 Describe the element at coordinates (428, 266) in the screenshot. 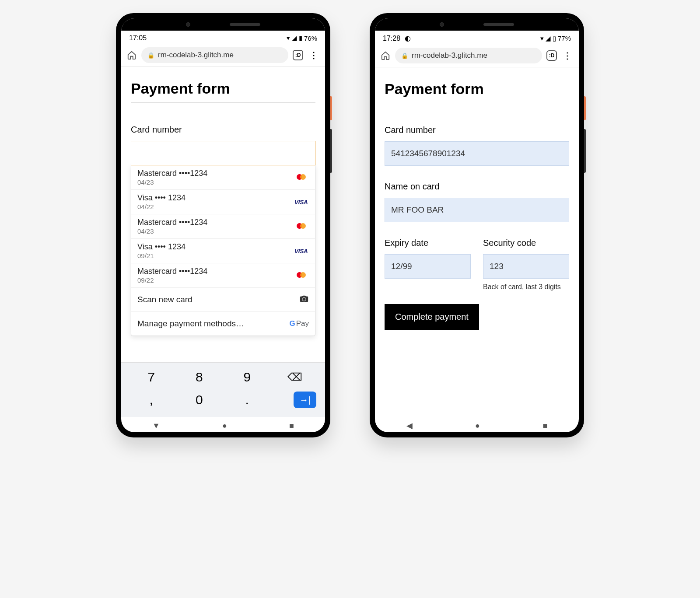

I see `expiry-input` at that location.